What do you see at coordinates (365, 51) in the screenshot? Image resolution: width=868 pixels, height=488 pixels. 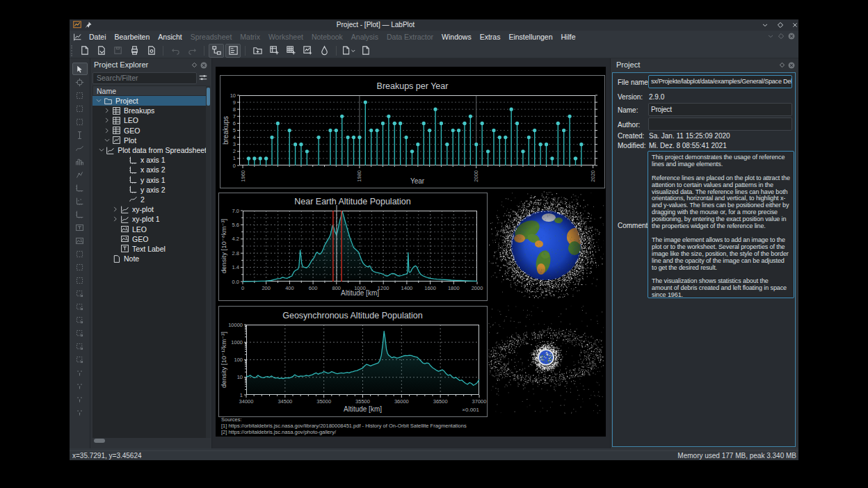 I see `new-note-button` at bounding box center [365, 51].